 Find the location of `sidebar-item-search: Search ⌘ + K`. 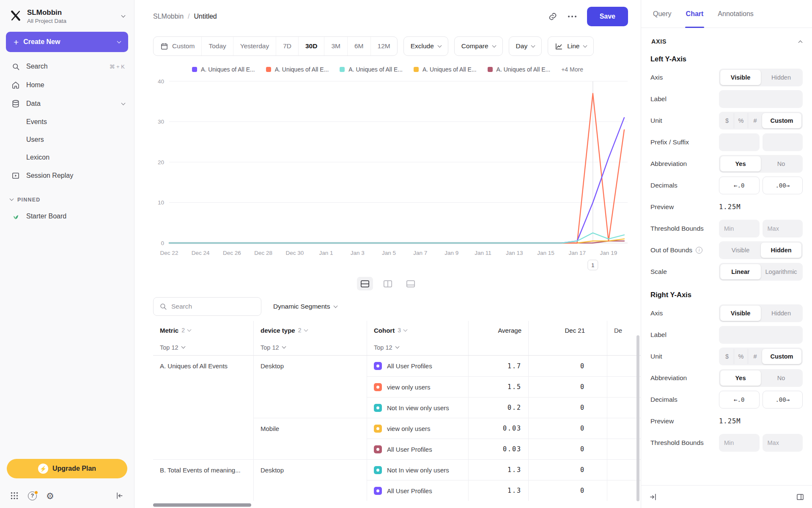

sidebar-item-search: Search ⌘ + K is located at coordinates (67, 66).